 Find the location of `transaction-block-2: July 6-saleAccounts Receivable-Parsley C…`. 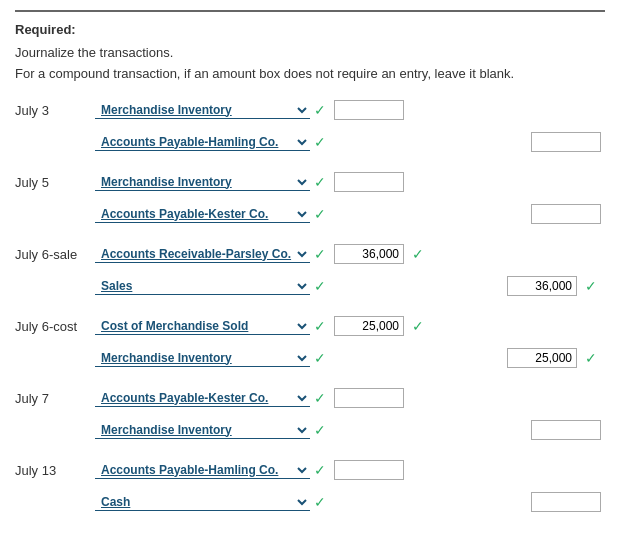

transaction-block-2: July 6-saleAccounts Receivable-Parsley C… is located at coordinates (310, 270).